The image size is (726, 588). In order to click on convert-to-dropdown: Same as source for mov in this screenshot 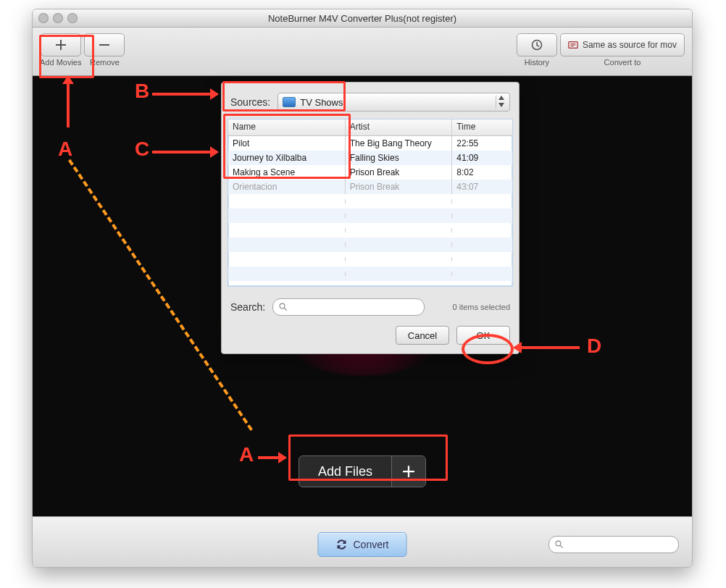, I will do `click(622, 45)`.